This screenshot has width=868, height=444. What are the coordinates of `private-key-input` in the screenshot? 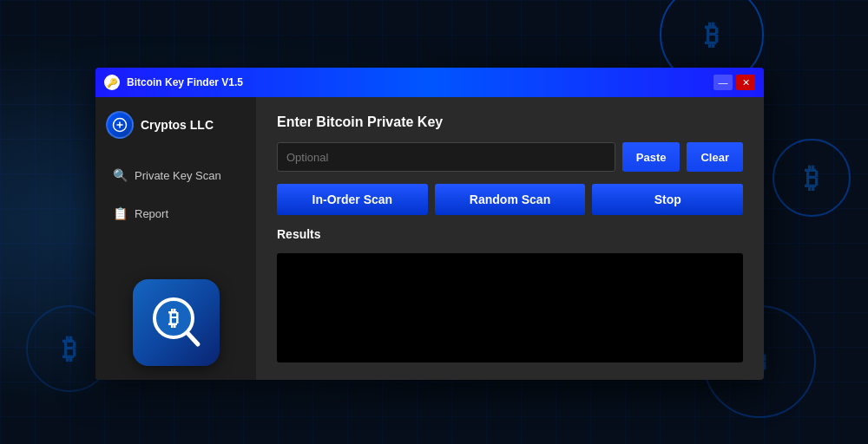 It's located at (446, 157).